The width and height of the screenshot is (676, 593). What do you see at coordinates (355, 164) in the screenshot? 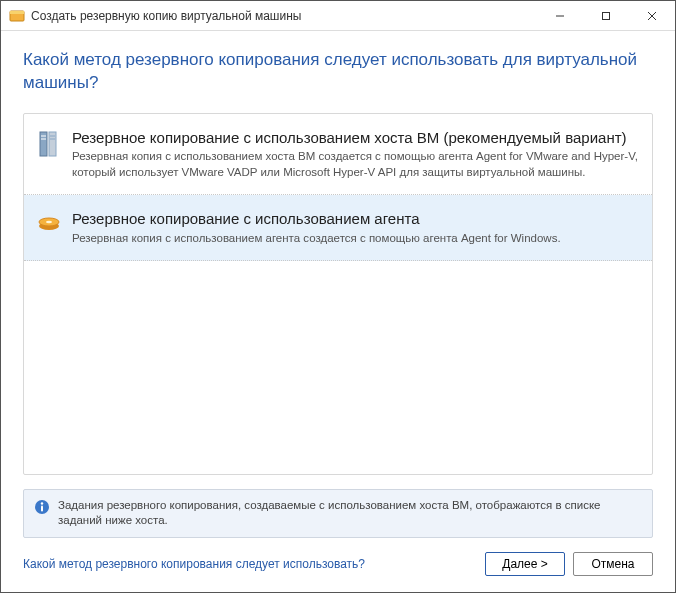
I see `option-description: Резервная копия с использованием хоста В…` at bounding box center [355, 164].